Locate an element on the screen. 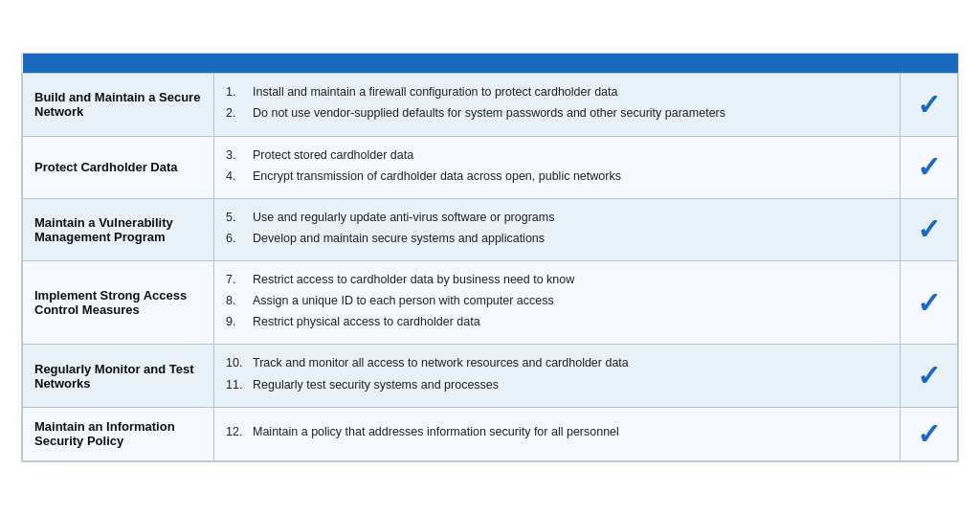 The height and width of the screenshot is (515, 980). list-item: 5.Use and regularly update anti-virus so… is located at coordinates (557, 217).